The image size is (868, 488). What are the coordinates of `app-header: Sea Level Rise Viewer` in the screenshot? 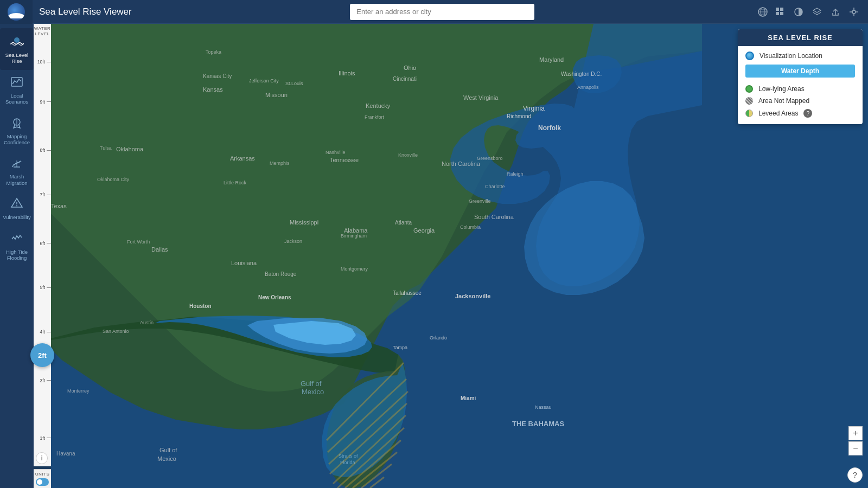 It's located at (434, 12).